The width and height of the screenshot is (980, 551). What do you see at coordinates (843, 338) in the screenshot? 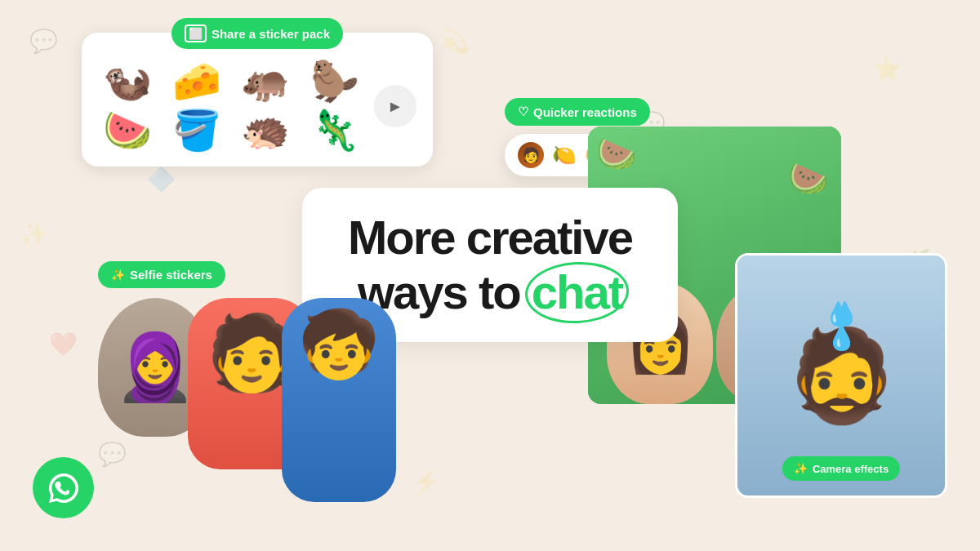
I see `tear-4: 💧` at bounding box center [843, 338].